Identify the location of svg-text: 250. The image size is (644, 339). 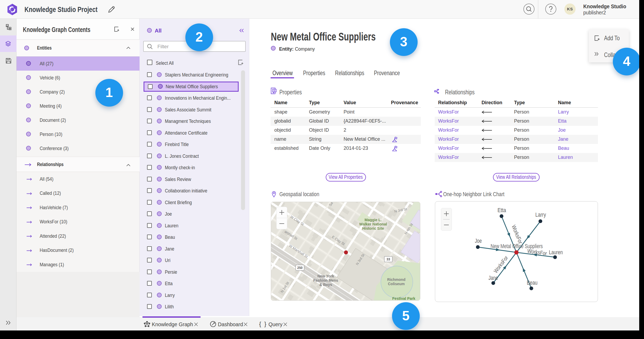
(300, 268).